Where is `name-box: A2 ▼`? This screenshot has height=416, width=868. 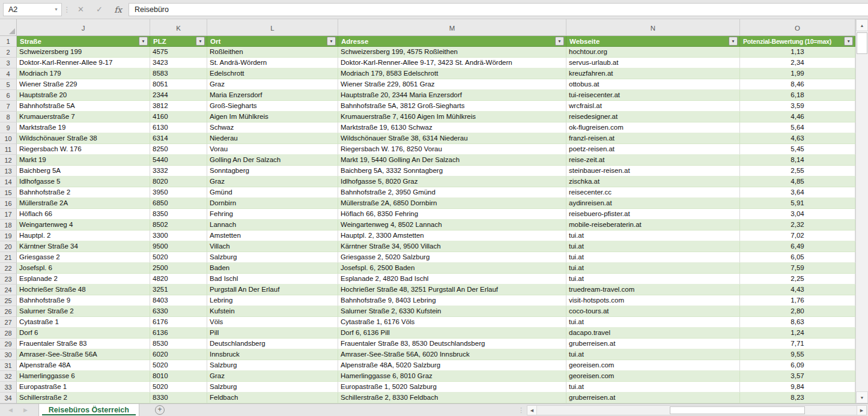
name-box: A2 ▼ is located at coordinates (32, 10).